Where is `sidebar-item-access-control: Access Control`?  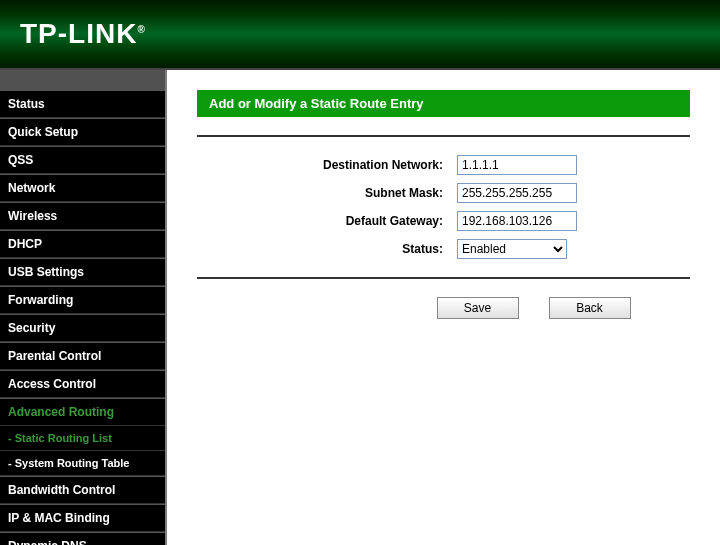 sidebar-item-access-control: Access Control is located at coordinates (82, 384).